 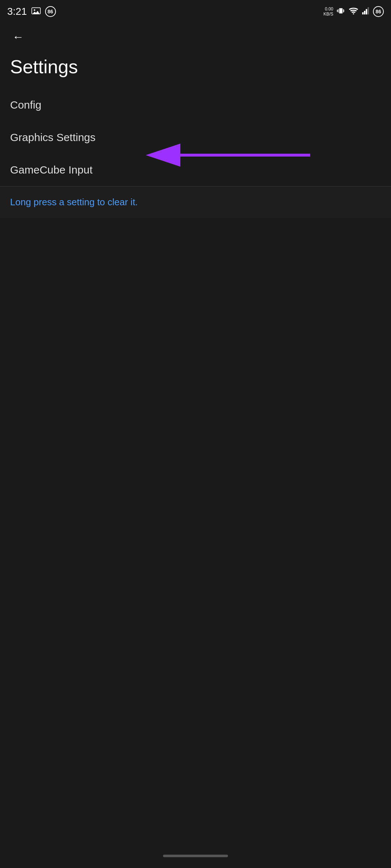 What do you see at coordinates (53, 137) in the screenshot?
I see `graphics-settings-label: Graphics Settings` at bounding box center [53, 137].